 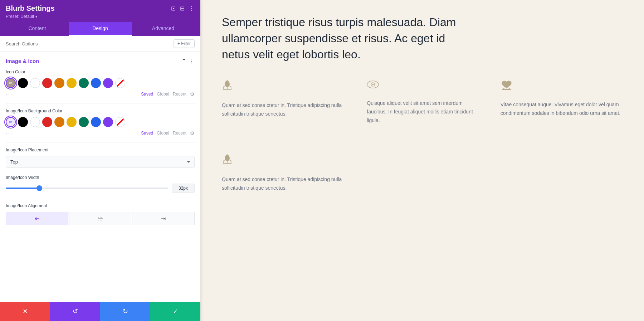 I want to click on alignment-block: 3 Image/Icon Alignment ⇤, so click(x=100, y=214).